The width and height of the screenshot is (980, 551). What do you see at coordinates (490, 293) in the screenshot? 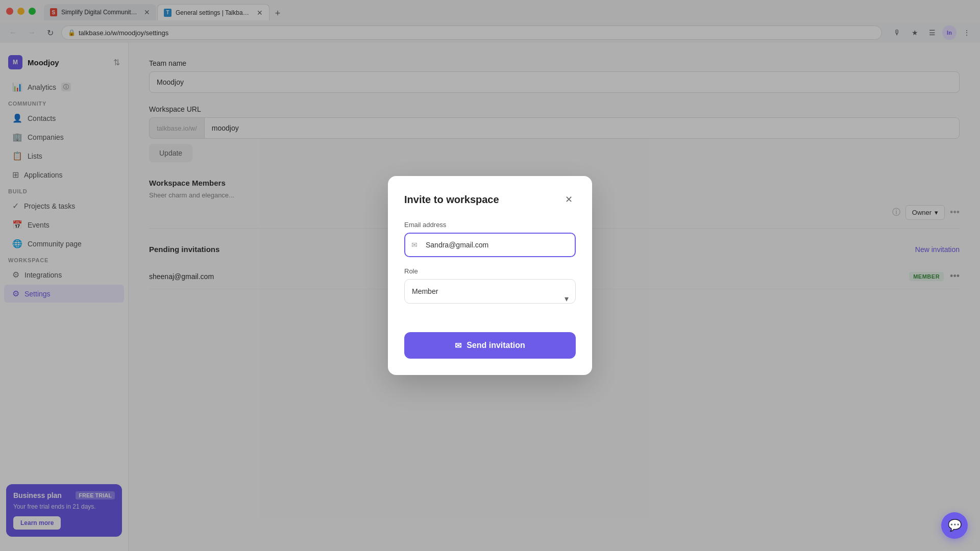
I see `role-field-group: Role Member Admin Owner ▾` at bounding box center [490, 293].